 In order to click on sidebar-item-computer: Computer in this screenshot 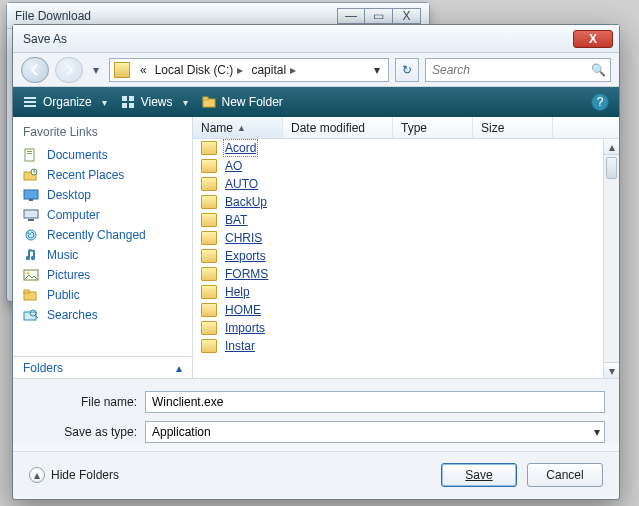, I will do `click(102, 215)`.